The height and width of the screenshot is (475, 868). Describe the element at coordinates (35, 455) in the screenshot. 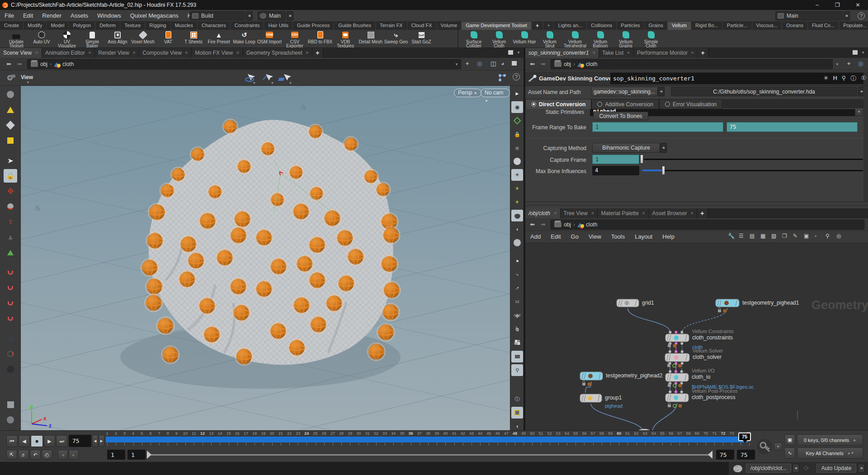

I see `undo-icon: ↶` at that location.